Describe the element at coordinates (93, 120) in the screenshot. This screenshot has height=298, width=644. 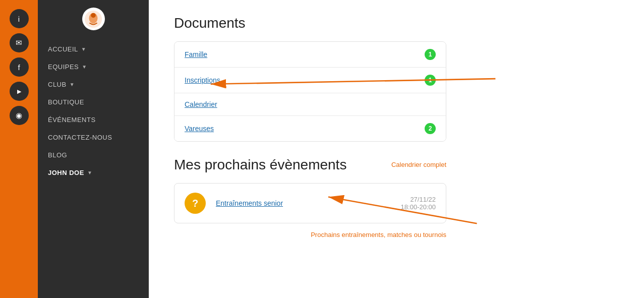
I see `sidebar-item-evenements: ÉVÉNEMENTS` at that location.